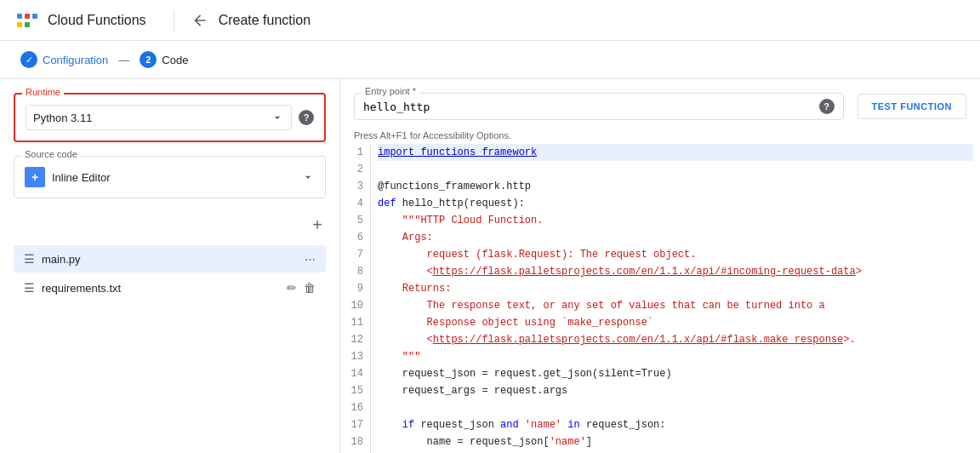 Image resolution: width=980 pixels, height=453 pixels. Describe the element at coordinates (80, 20) in the screenshot. I see `logo-area: Cloud Functions` at that location.